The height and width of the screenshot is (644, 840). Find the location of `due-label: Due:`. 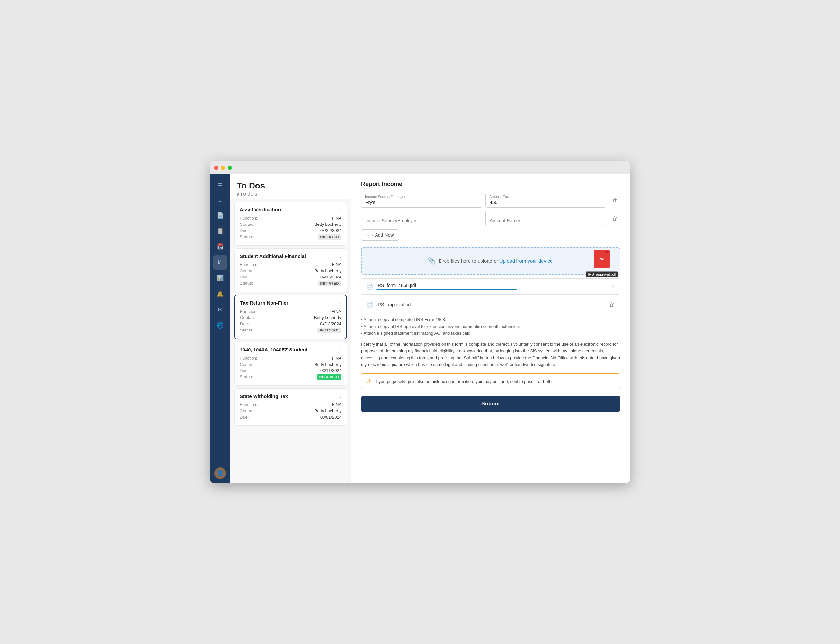

due-label: Due: is located at coordinates (244, 277).